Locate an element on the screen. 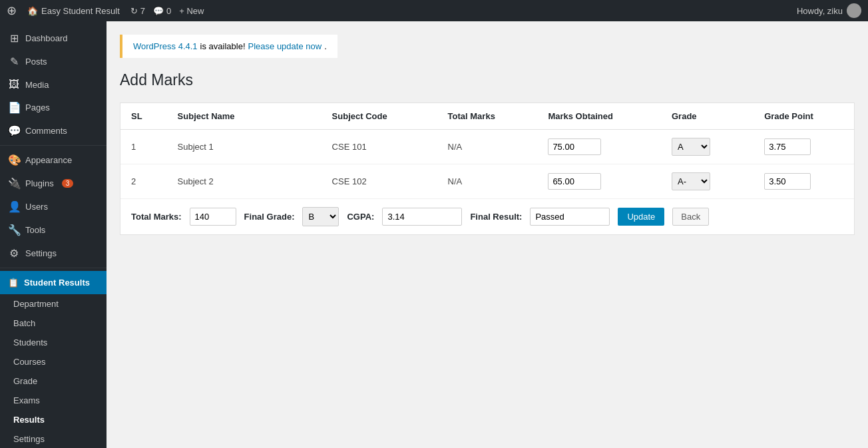 Image resolution: width=868 pixels, height=448 pixels. comments-sidebar-icon: 💬 is located at coordinates (14, 130).